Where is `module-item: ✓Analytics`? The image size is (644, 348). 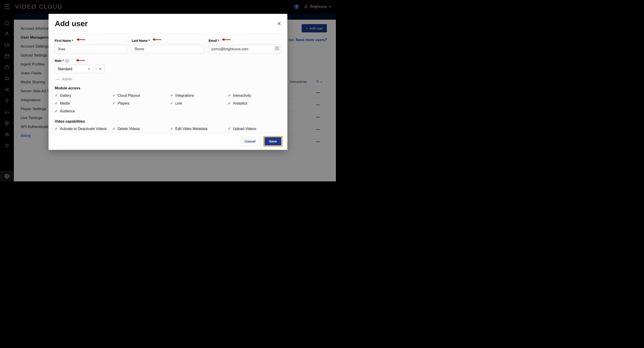
module-item: ✓Analytics is located at coordinates (254, 103).